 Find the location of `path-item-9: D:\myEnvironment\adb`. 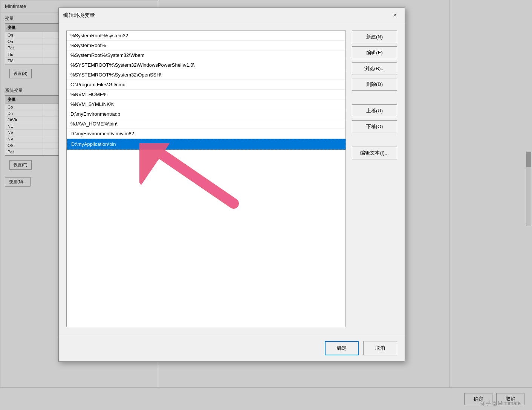

path-item-9: D:\myEnvironment\adb is located at coordinates (206, 114).